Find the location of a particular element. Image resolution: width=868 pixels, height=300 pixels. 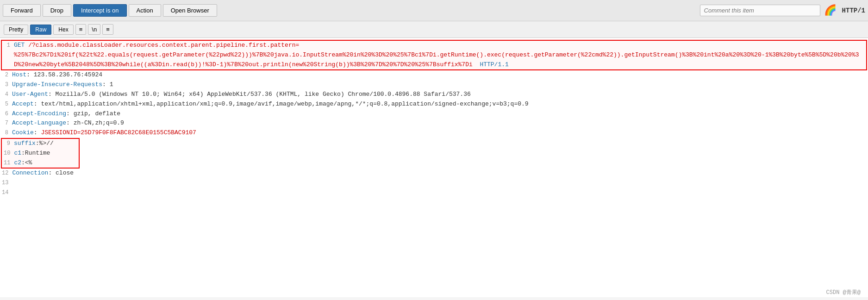

line: 9suffix:%>// is located at coordinates (40, 144).